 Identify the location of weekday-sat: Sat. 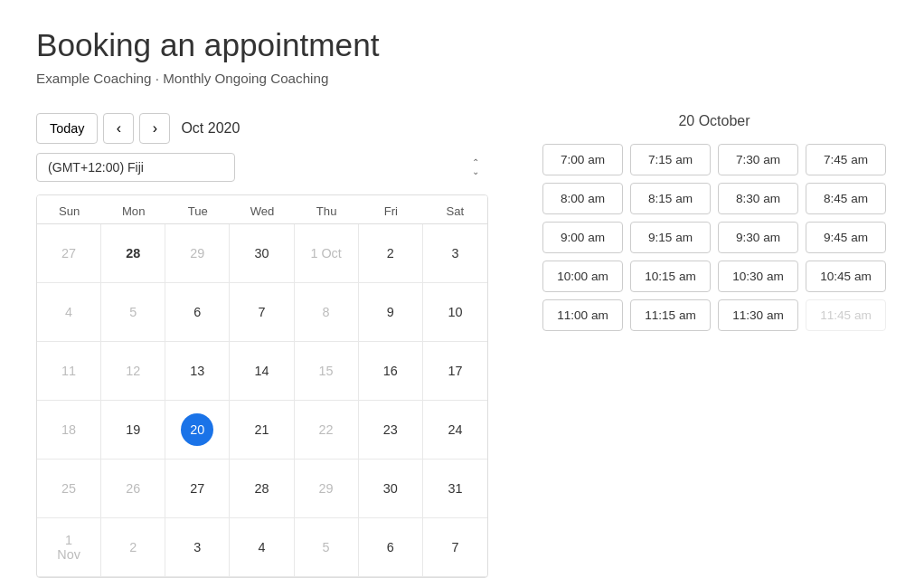
(456, 210).